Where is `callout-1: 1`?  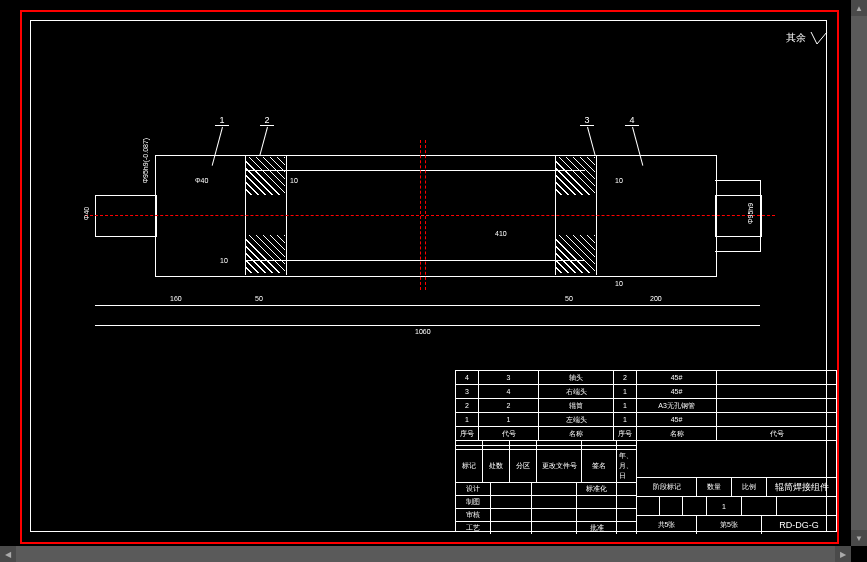 callout-1: 1 is located at coordinates (222, 120).